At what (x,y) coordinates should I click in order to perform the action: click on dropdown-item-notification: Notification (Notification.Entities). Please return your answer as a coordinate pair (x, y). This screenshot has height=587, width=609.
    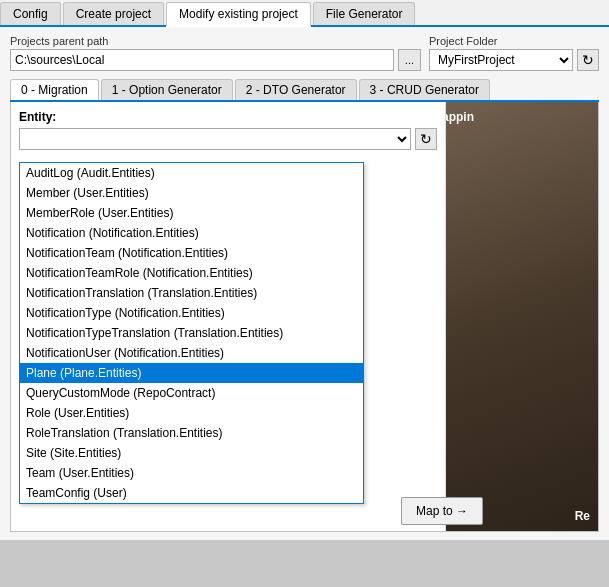
    Looking at the image, I should click on (192, 233).